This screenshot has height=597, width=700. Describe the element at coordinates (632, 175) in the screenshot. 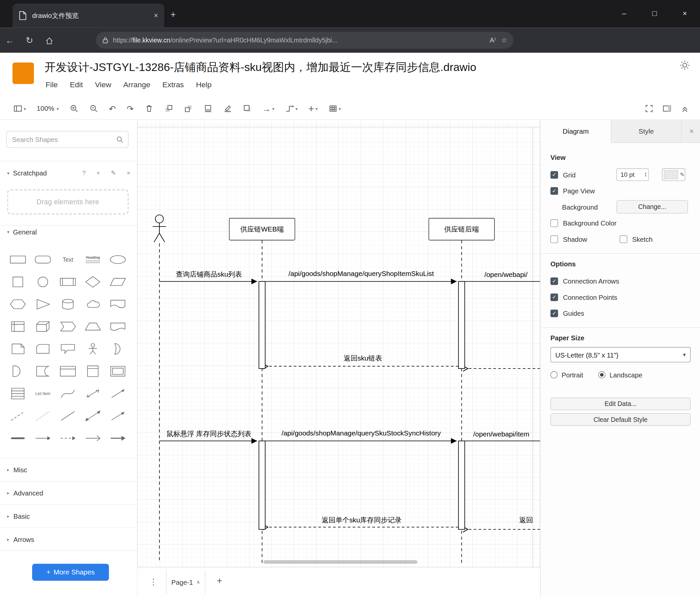

I see `grid-size-input: 10 pt ▴▾` at that location.